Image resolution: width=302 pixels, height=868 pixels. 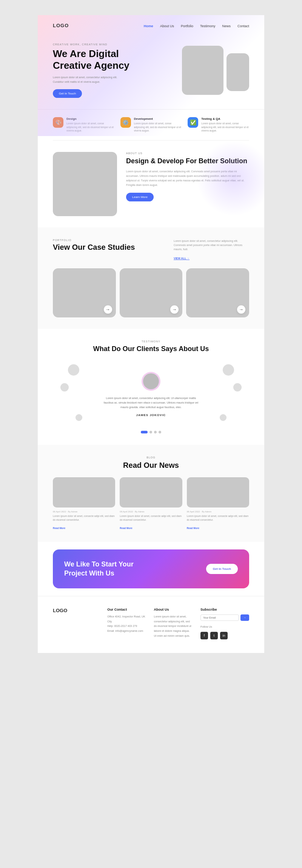 I want to click on testimonial-avatar, so click(x=151, y=381).